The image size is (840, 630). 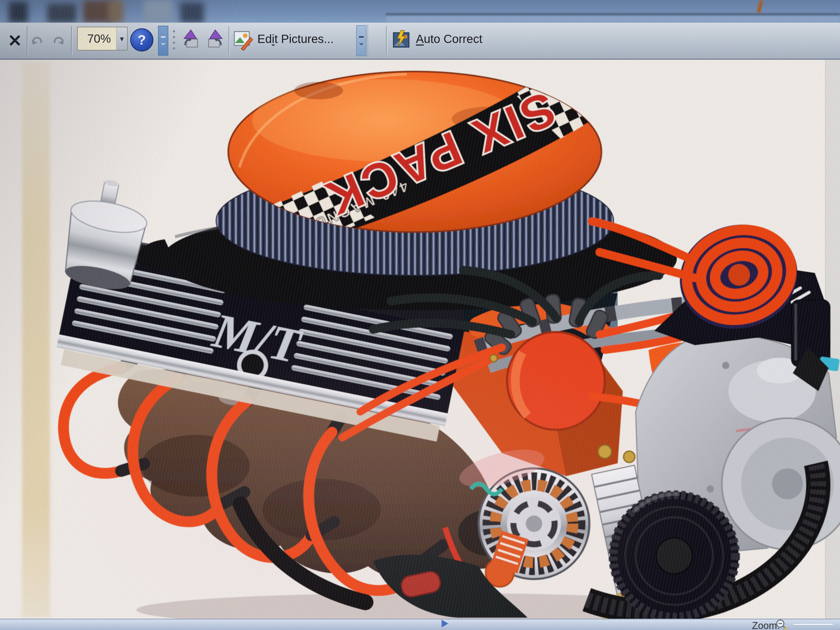 What do you see at coordinates (674, 556) in the screenshot?
I see `toothed-pulley` at bounding box center [674, 556].